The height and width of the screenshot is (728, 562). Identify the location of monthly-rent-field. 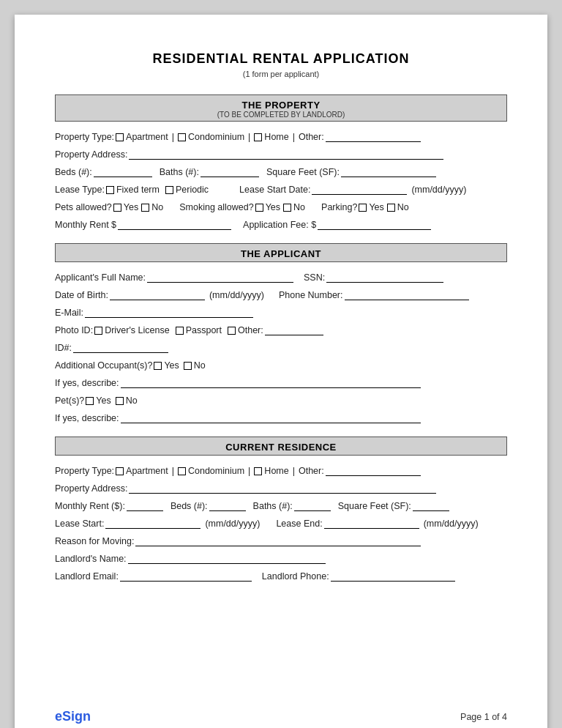
(174, 225).